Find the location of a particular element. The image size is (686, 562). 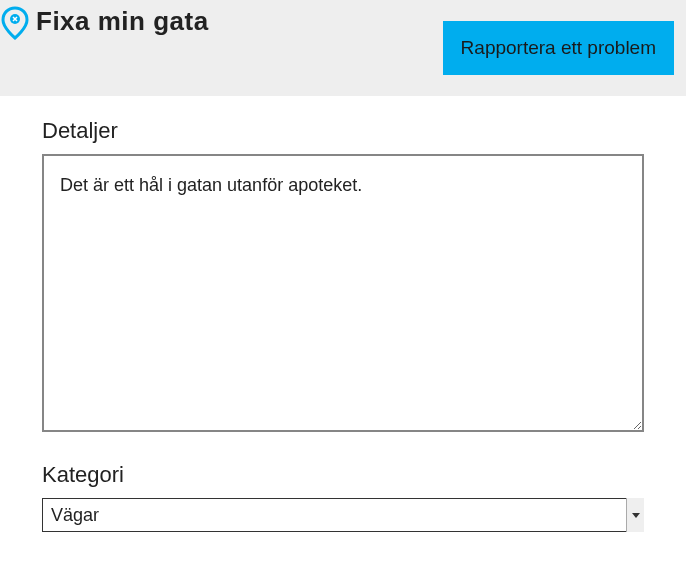

category-label: Kategori is located at coordinates (343, 475).